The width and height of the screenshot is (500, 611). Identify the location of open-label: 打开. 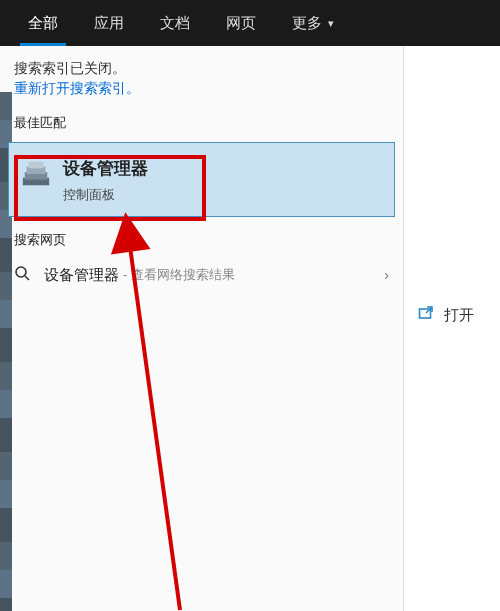
(459, 316).